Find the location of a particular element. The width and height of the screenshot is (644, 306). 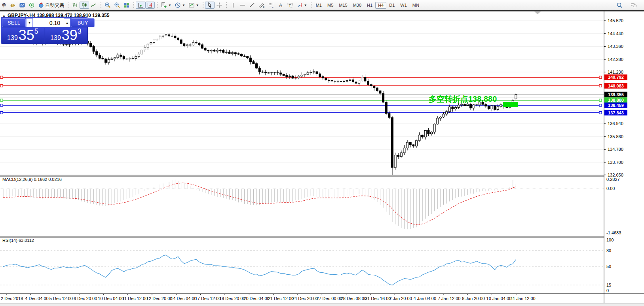

sell-price: 139 35 5 is located at coordinates (23, 35).